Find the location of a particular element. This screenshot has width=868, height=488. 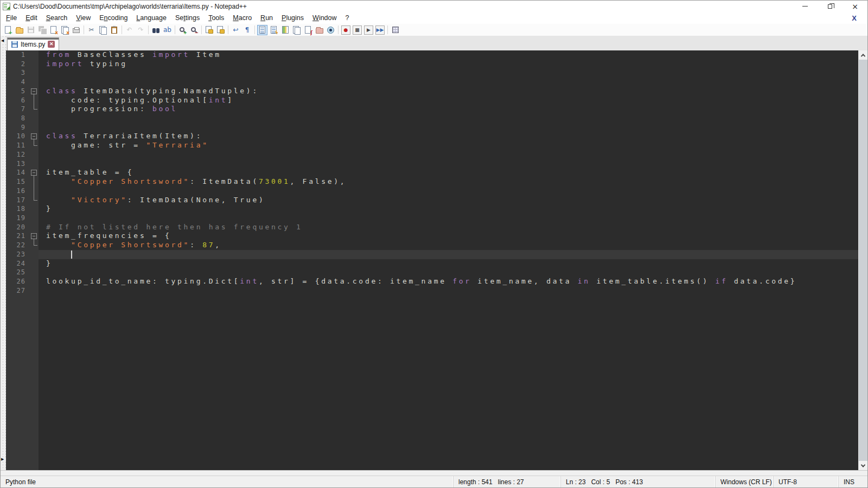

line-number: 8 is located at coordinates (18, 118).